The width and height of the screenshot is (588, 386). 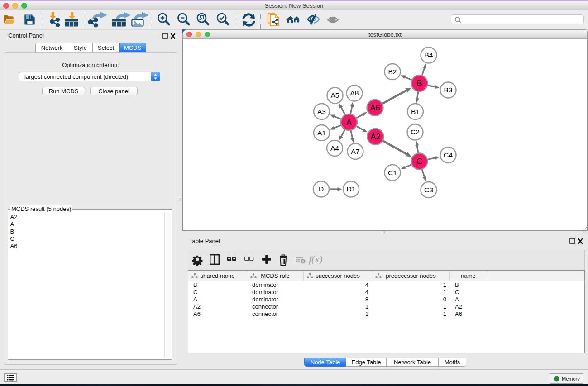 I want to click on svg-text: A6, so click(x=375, y=108).